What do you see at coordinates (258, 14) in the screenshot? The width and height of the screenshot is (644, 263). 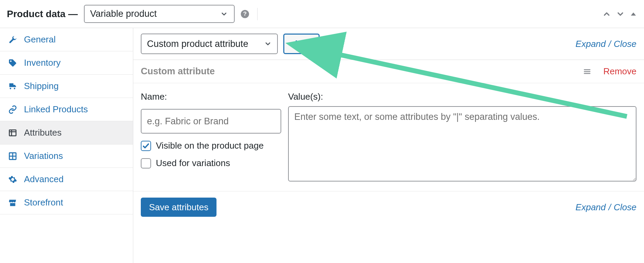 I see `header-divider` at bounding box center [258, 14].